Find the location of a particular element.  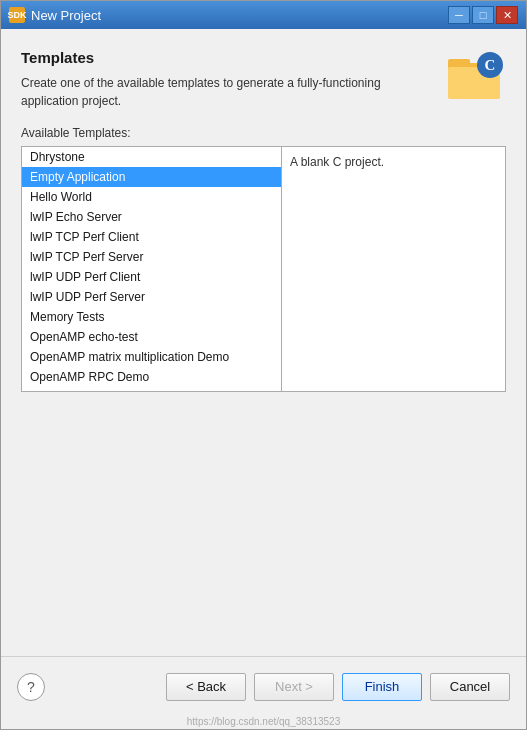

header-text: Templates Create one of the available te… is located at coordinates (228, 80).